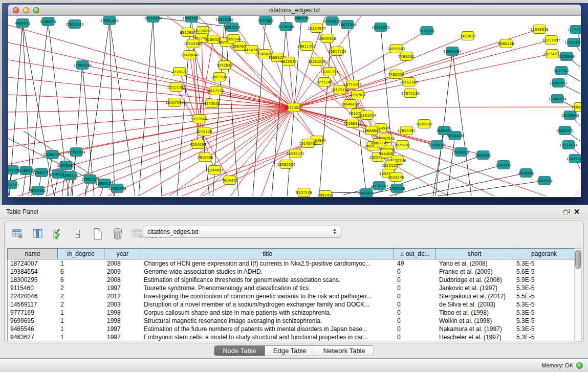 The width and height of the screenshot is (588, 372). Describe the element at coordinates (579, 365) in the screenshot. I see `memory-status-indicator` at that location.